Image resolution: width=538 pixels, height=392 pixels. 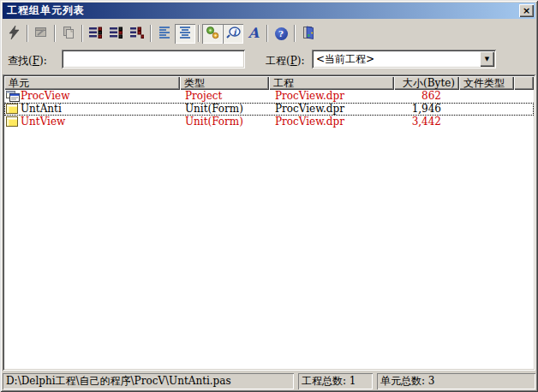 I want to click on project-icon, so click(x=13, y=97).